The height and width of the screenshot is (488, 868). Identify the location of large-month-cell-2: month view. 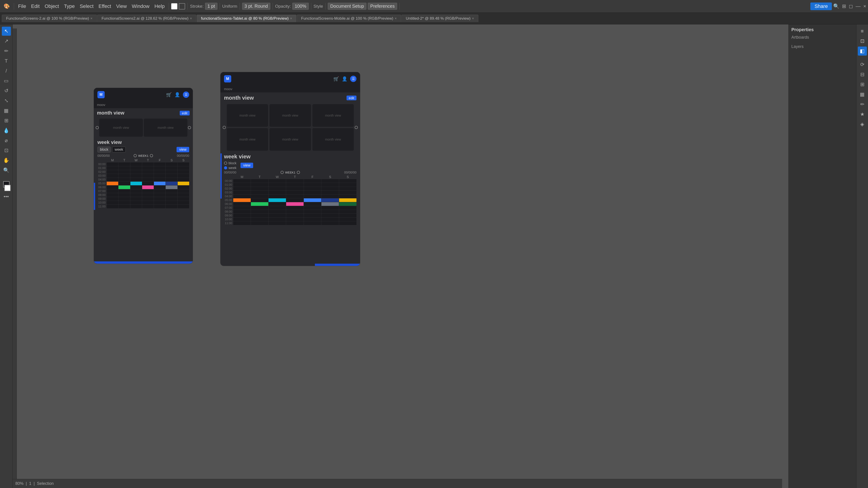
(333, 115).